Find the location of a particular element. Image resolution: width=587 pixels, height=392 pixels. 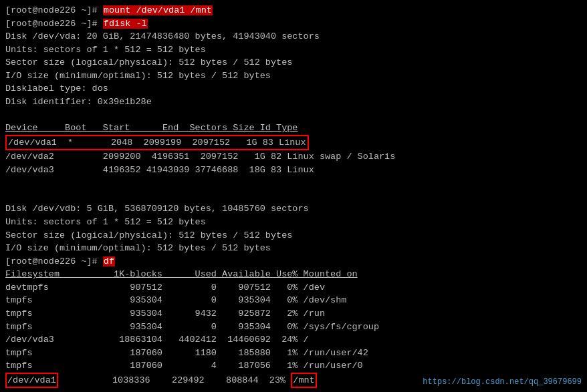

partition-header-text: Device Boot Start End Sectors Size Id Ty… is located at coordinates (151, 128).